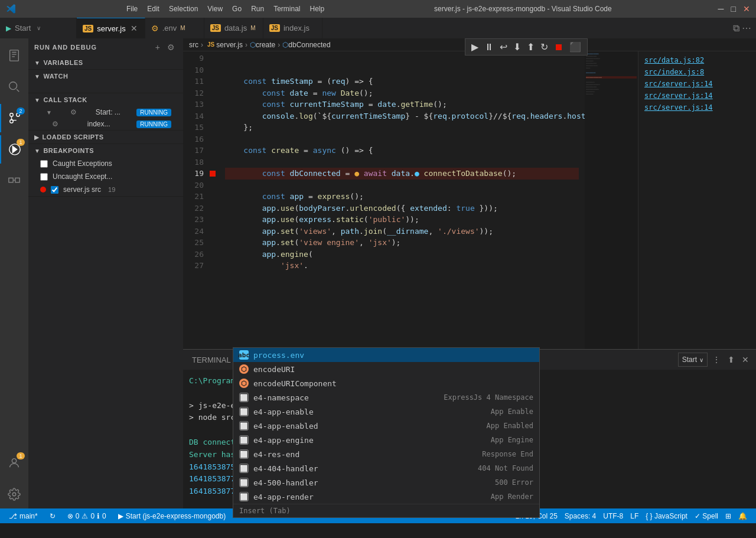 This screenshot has height=538, width=756. Describe the element at coordinates (172, 516) in the screenshot. I see `status-debug: ▶ Start (js-e2e-express-mongodb)` at that location.